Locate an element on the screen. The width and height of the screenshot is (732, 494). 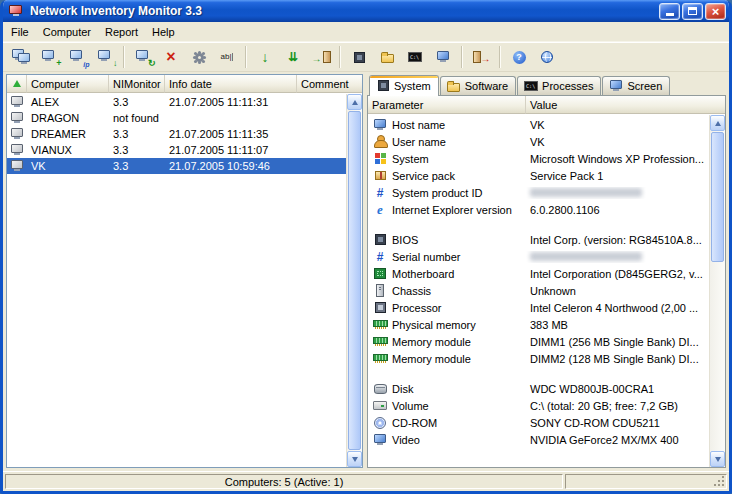
computer-row-dragon: DRAGONnot found is located at coordinates (176, 118).